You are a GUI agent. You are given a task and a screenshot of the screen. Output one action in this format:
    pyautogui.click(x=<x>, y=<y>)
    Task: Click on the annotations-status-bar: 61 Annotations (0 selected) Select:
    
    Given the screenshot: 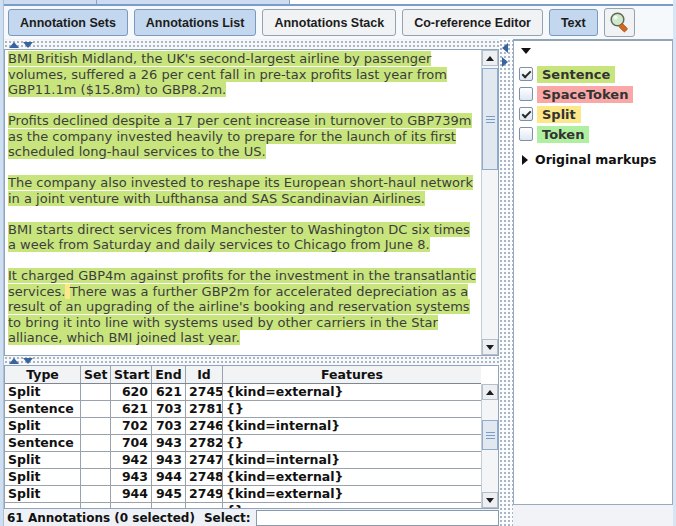 What is the action you would take?
    pyautogui.click(x=252, y=518)
    